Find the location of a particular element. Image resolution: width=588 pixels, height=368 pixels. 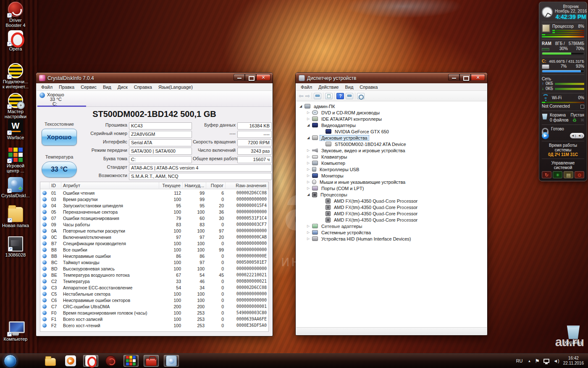

table-row: 07 Ошибки позиционирования 79 60 30 0000… is located at coordinates (155, 218).